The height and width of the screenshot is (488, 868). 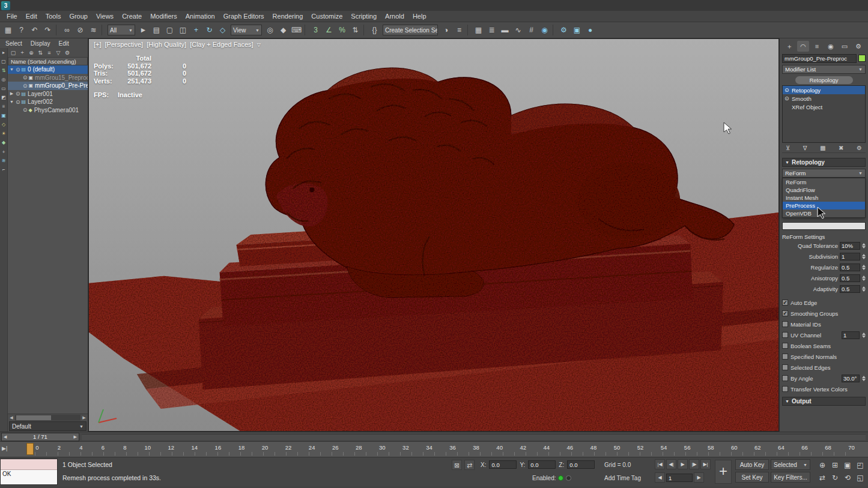 What do you see at coordinates (156, 30) in the screenshot?
I see `select-by-name-icon: ▤` at bounding box center [156, 30].